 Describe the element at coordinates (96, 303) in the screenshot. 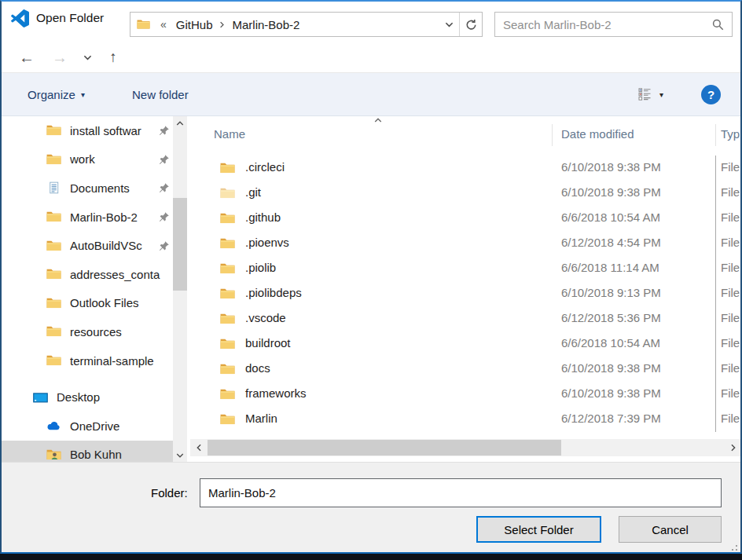

I see `sidebar-item-outlook-files: Outlook Files` at that location.